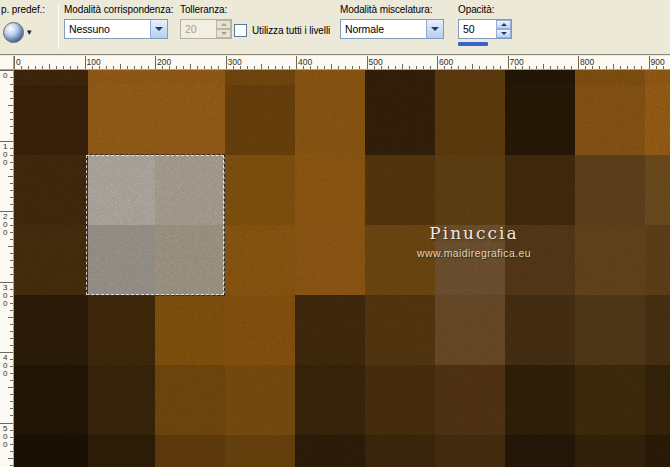 The width and height of the screenshot is (670, 467). I want to click on ruler-label: 200, so click(5, 225).